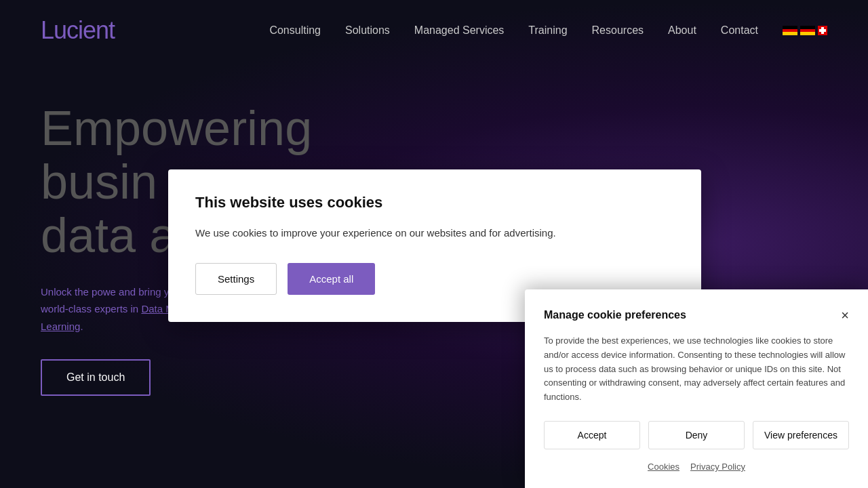  Describe the element at coordinates (435, 233) in the screenshot. I see `cookie-dialog-description: We use cookies to improve your experienc…` at that location.